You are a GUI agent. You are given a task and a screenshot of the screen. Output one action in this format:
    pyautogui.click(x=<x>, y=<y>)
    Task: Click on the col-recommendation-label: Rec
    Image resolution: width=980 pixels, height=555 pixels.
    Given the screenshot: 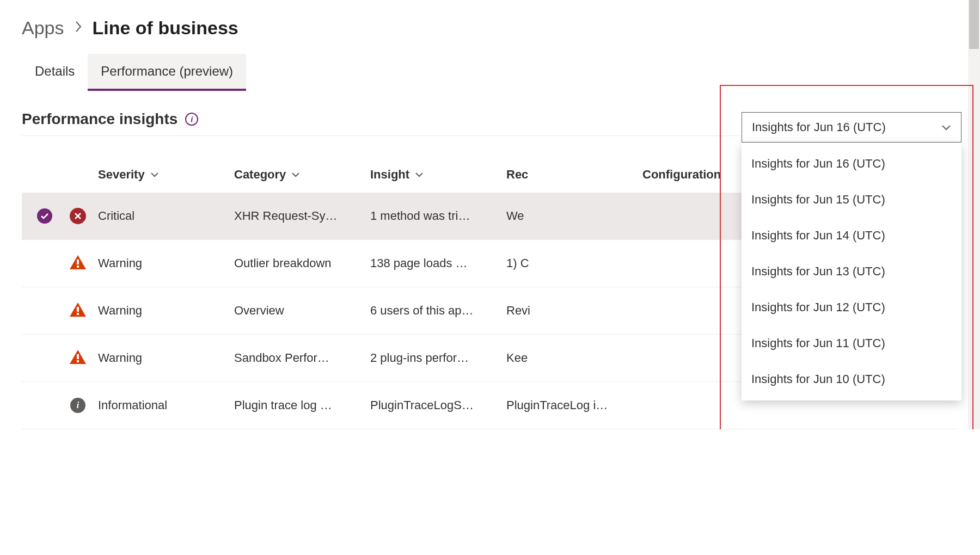 What is the action you would take?
    pyautogui.click(x=517, y=175)
    